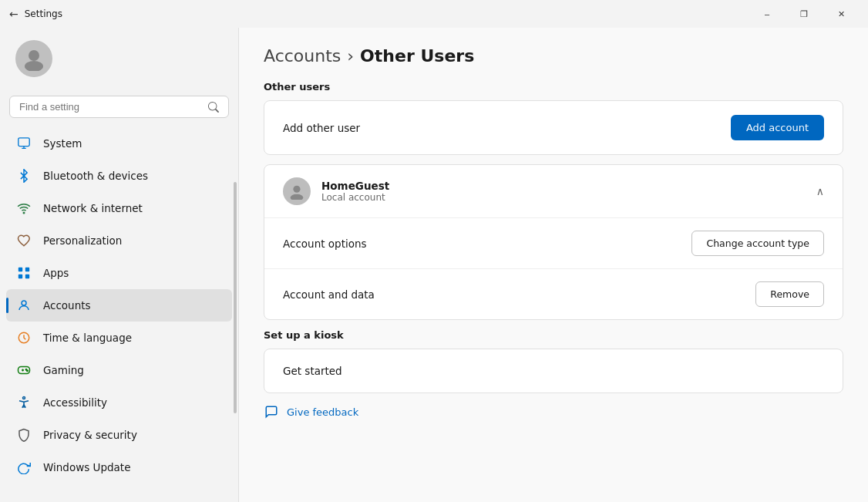 The image size is (868, 502). I want to click on section-other-users-title: Other users, so click(553, 86).